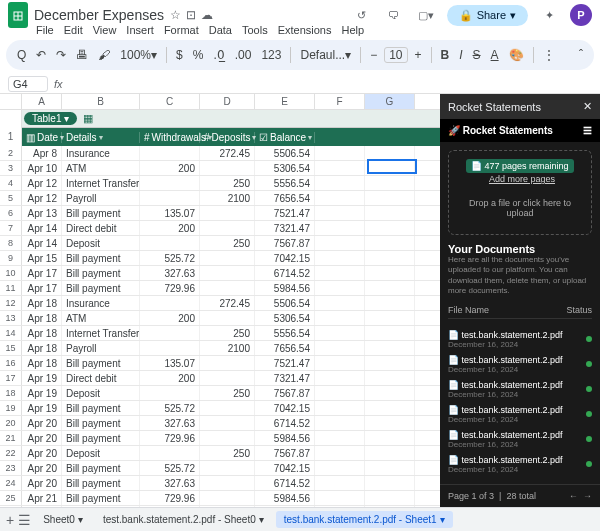 This screenshot has width=600, height=531. I want to click on drop-hint: Drop a file or click here to upload, so click(520, 208).